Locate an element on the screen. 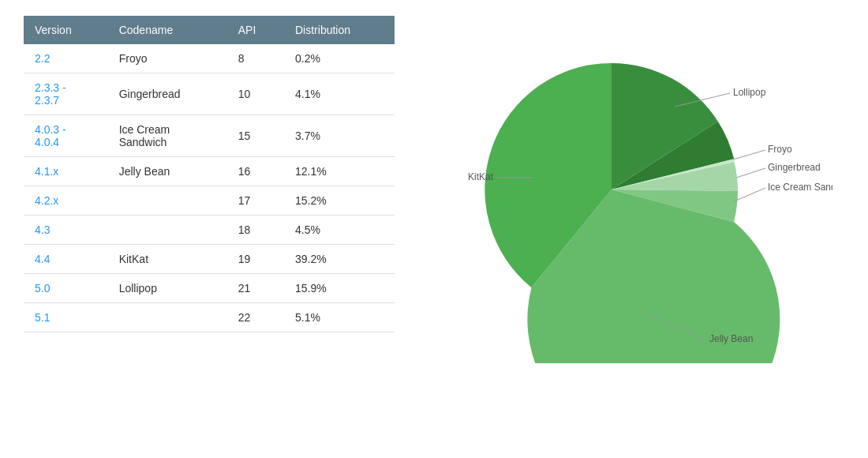  lollipop-label: Lollipop is located at coordinates (750, 92).